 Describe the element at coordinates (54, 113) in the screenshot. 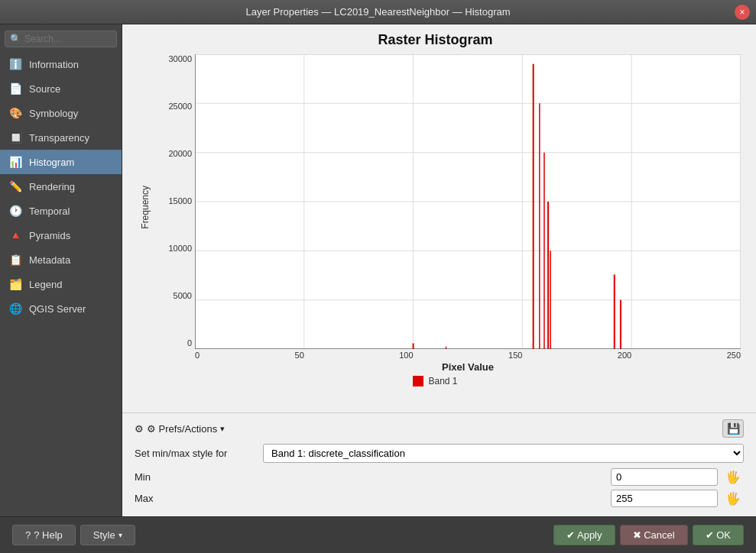

I see `sidebar-item-label: Symbology` at that location.